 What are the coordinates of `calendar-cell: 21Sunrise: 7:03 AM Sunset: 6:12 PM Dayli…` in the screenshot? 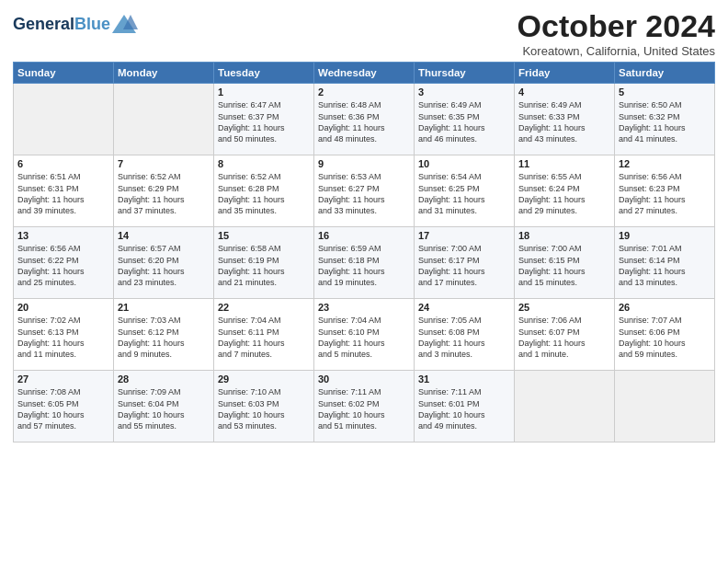 It's located at (164, 335).